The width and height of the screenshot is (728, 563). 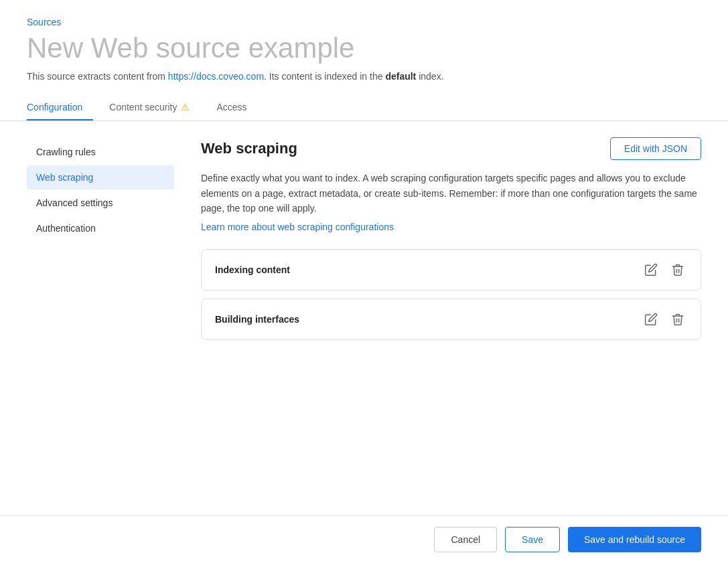 I want to click on sidebar-item-authentication: Authentication, so click(x=100, y=228).